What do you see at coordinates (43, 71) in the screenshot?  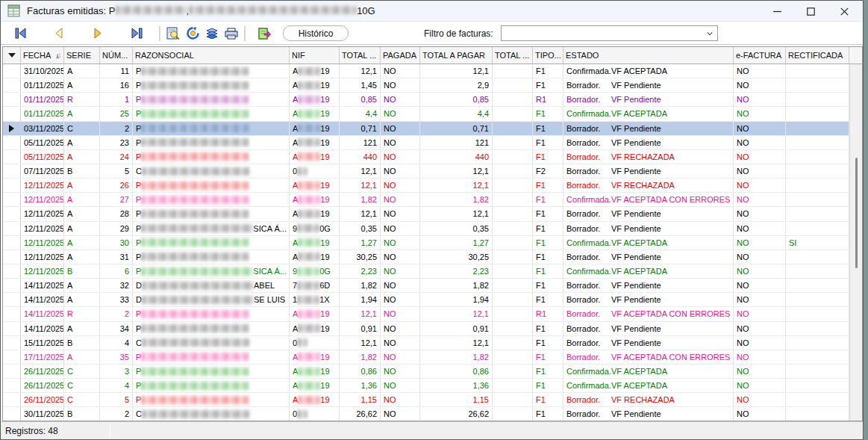 I see `cell-fecha: 31/10/2025` at bounding box center [43, 71].